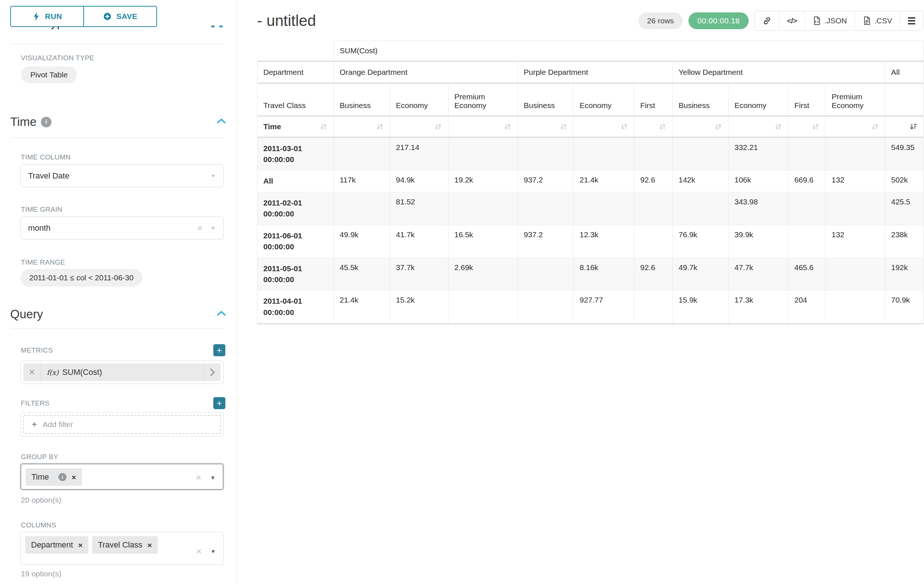  What do you see at coordinates (23, 122) in the screenshot?
I see `time-section-title: Time` at bounding box center [23, 122].